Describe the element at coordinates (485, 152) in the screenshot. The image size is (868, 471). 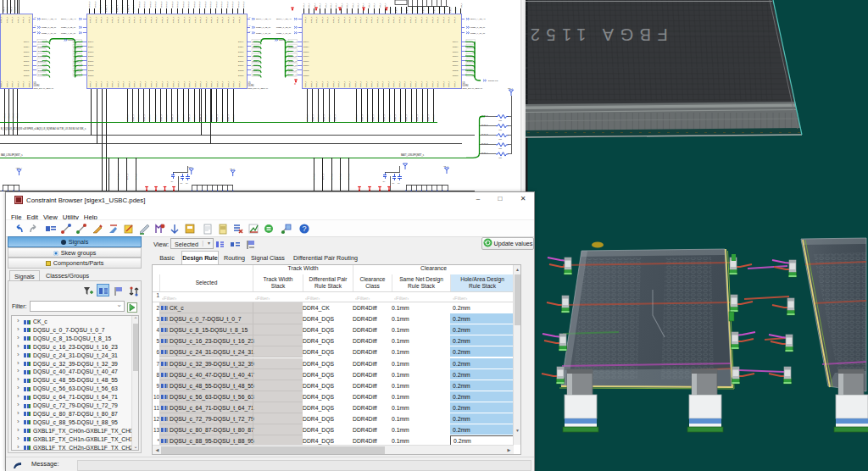
I see `svg-text: RA3_4` at that location.